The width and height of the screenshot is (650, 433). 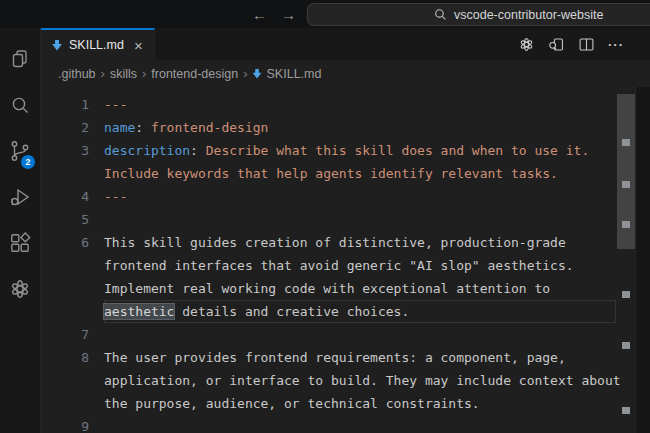 What do you see at coordinates (346, 44) in the screenshot?
I see `tab-bar: SKILL.md × ···` at bounding box center [346, 44].